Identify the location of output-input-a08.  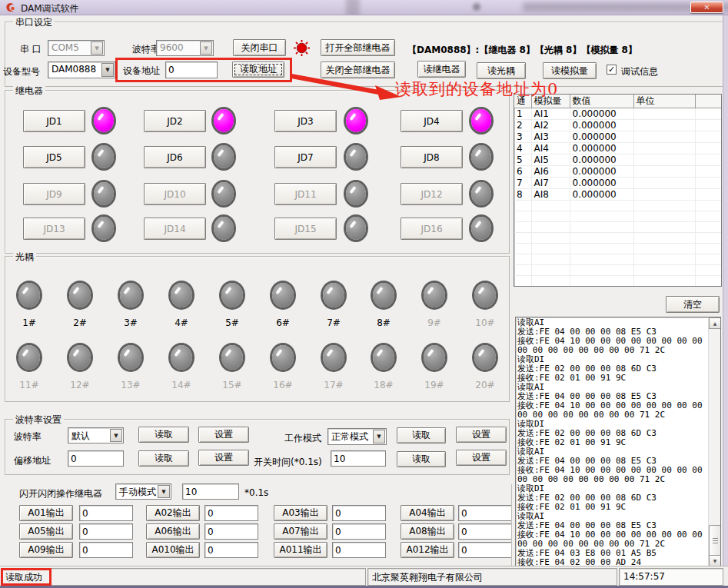
(485, 532).